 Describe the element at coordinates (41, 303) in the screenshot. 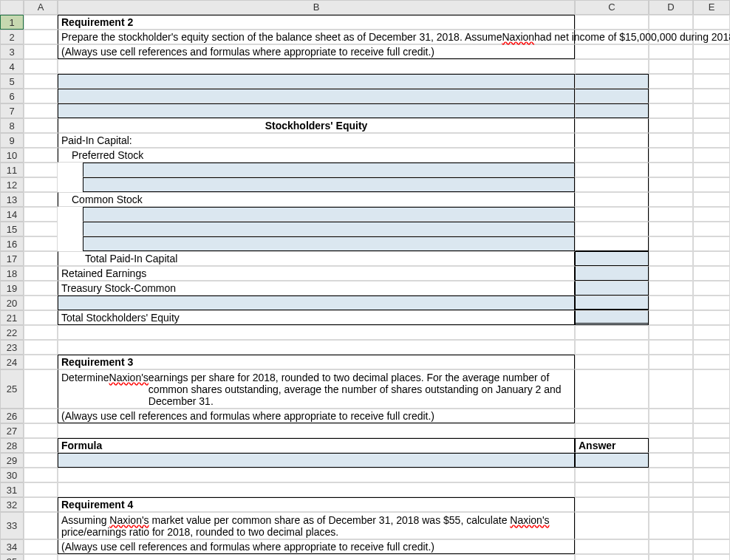

I see `cell-A20` at that location.